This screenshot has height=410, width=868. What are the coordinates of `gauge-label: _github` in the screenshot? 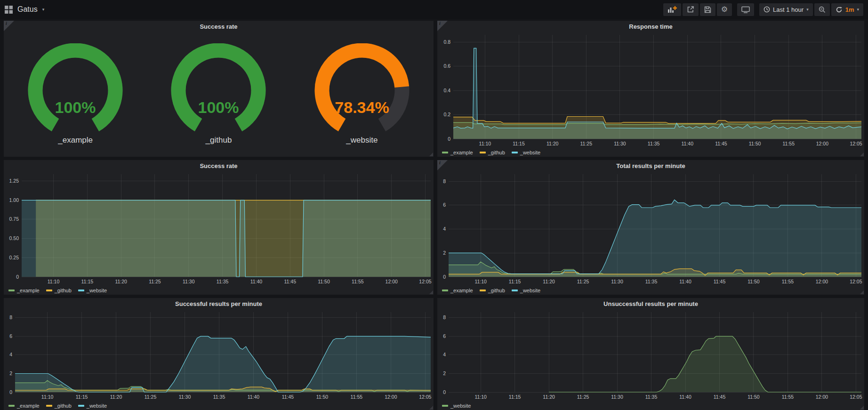 It's located at (218, 140).